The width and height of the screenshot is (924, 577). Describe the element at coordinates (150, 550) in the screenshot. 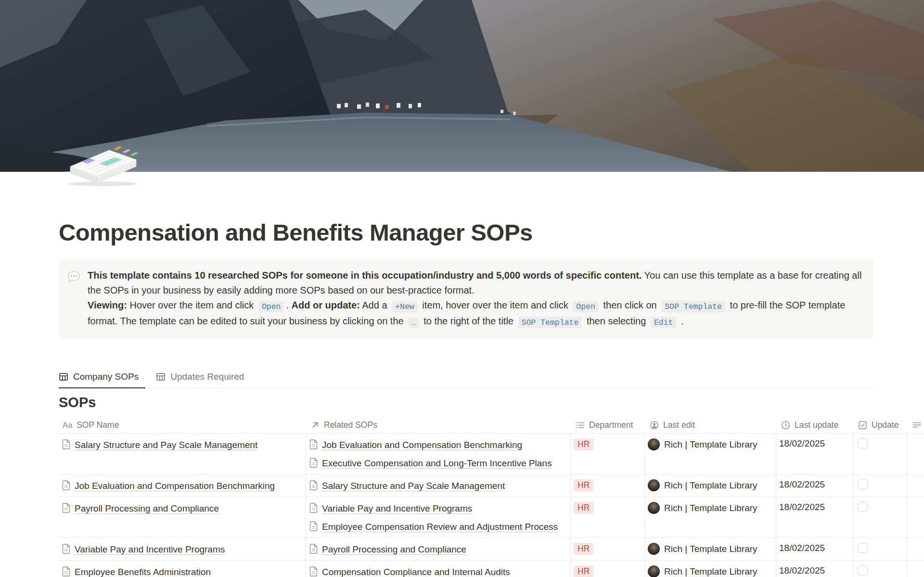

I see `sop-page-link: Variable Pay and Incentive Programs` at that location.